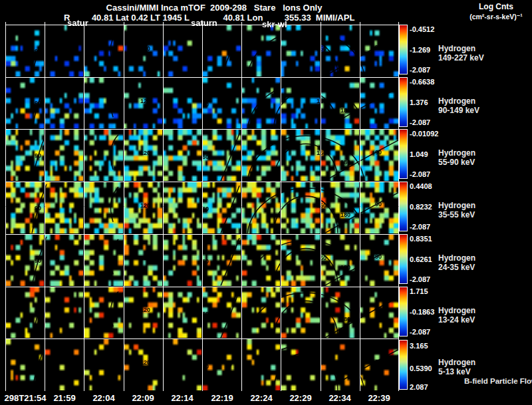 The image size is (532, 405). I want to click on cbar-tick-top: -0.6638, so click(422, 82).